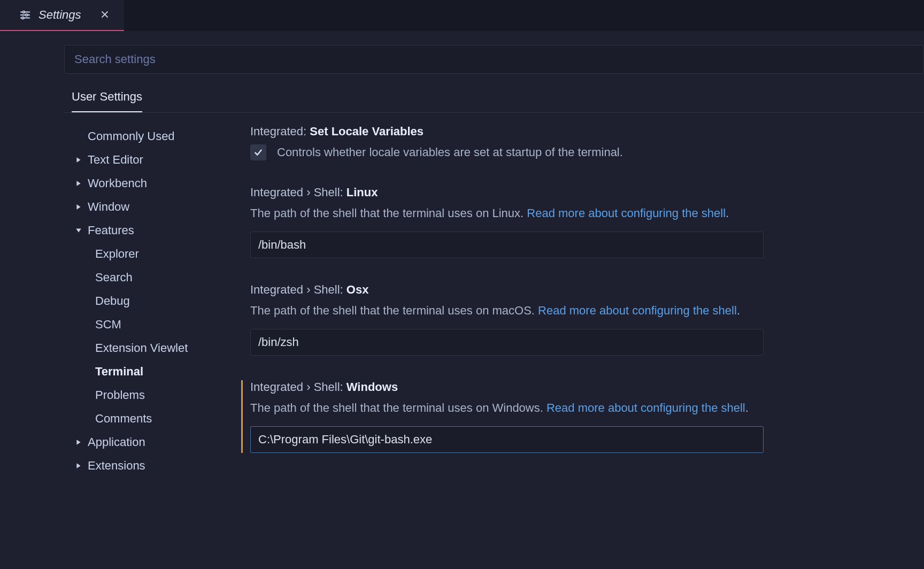 This screenshot has width=924, height=569. What do you see at coordinates (155, 230) in the screenshot?
I see `tree-item-features: Features` at bounding box center [155, 230].